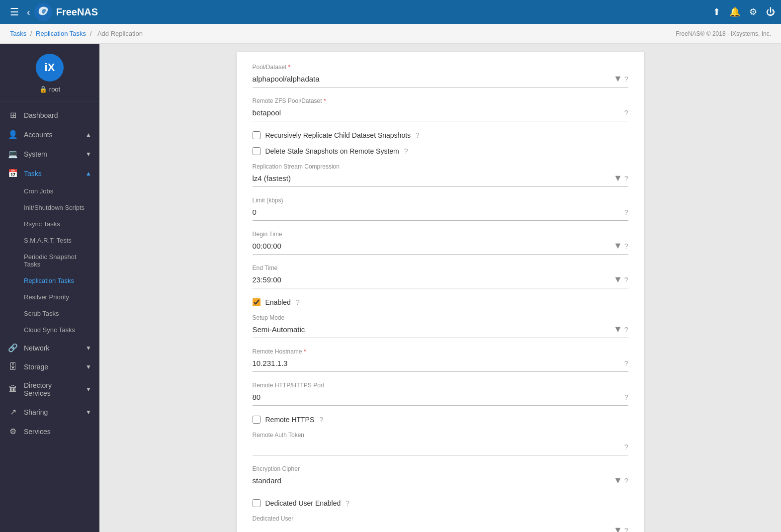 This screenshot has height=532, width=781. I want to click on sidebar-item-resilver-priority: Resilver Priority, so click(50, 297).